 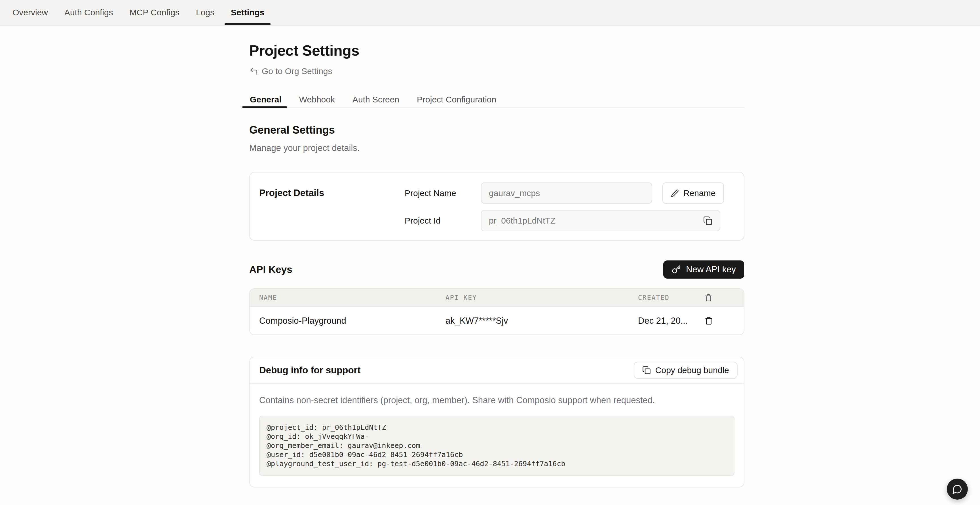 What do you see at coordinates (254, 71) in the screenshot?
I see `corner-up-left-icon` at bounding box center [254, 71].